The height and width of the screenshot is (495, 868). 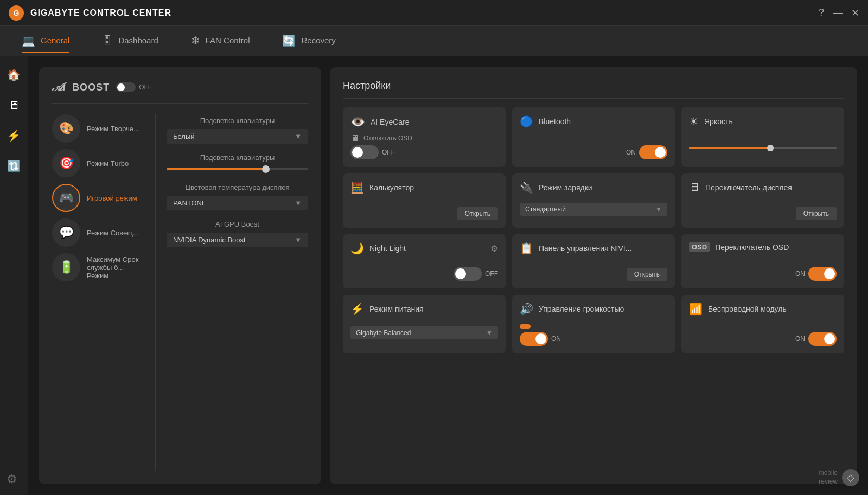 What do you see at coordinates (298, 240) in the screenshot?
I see `chevron-down-icon3: ▼` at bounding box center [298, 240].